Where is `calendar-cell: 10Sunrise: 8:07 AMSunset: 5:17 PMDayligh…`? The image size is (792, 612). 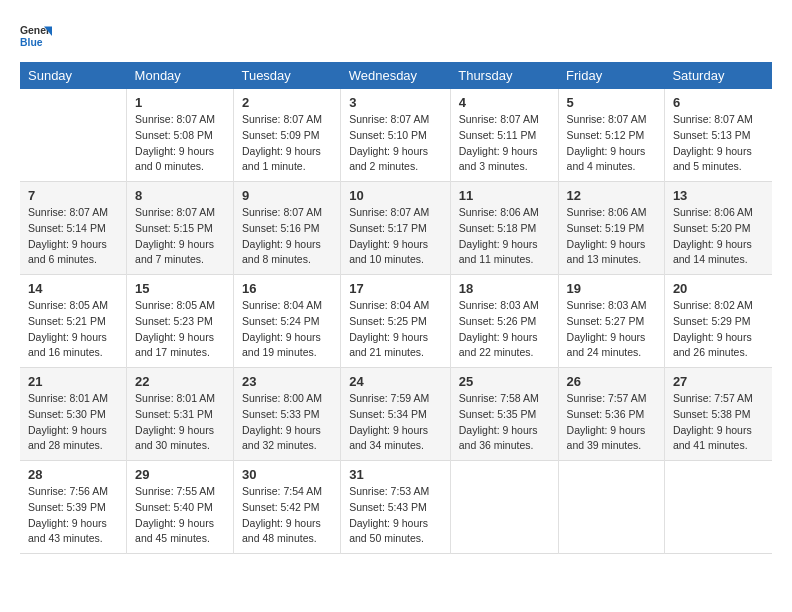
calendar-cell: 10Sunrise: 8:07 AMSunset: 5:17 PMDayligh… is located at coordinates (396, 228).